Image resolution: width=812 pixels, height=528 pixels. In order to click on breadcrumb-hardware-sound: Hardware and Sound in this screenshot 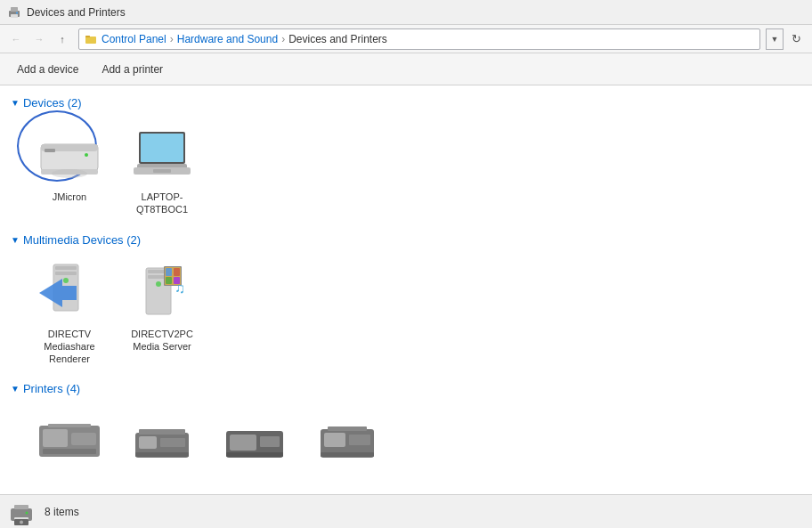, I will do `click(228, 39)`.